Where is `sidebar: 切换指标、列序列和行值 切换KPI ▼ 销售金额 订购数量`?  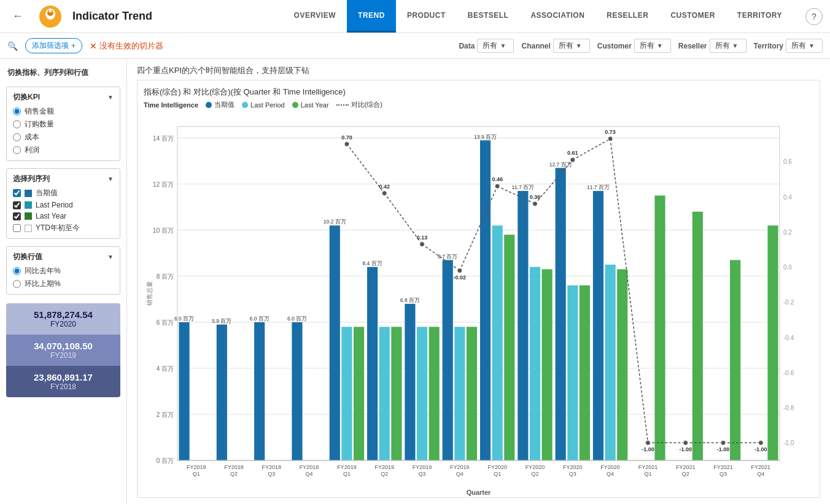 sidebar: 切换指标、列序列和行值 切换KPI ▼ 销售金额 订购数量 is located at coordinates (64, 281).